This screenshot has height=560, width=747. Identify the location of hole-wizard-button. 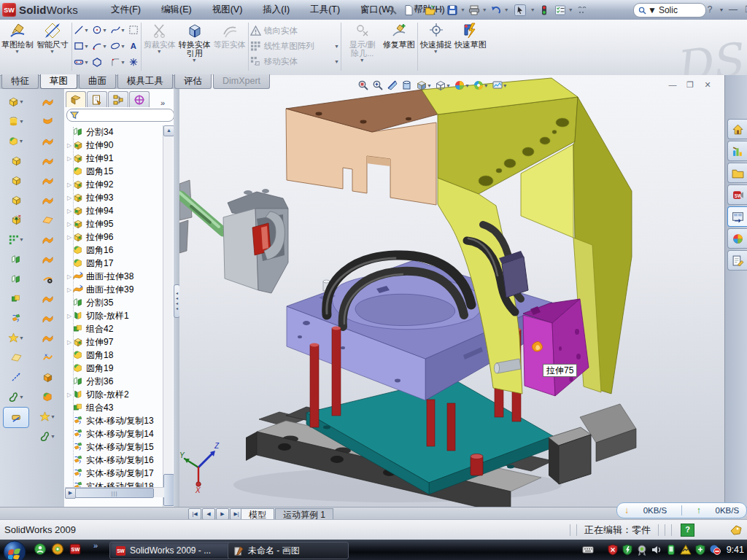
(16, 220).